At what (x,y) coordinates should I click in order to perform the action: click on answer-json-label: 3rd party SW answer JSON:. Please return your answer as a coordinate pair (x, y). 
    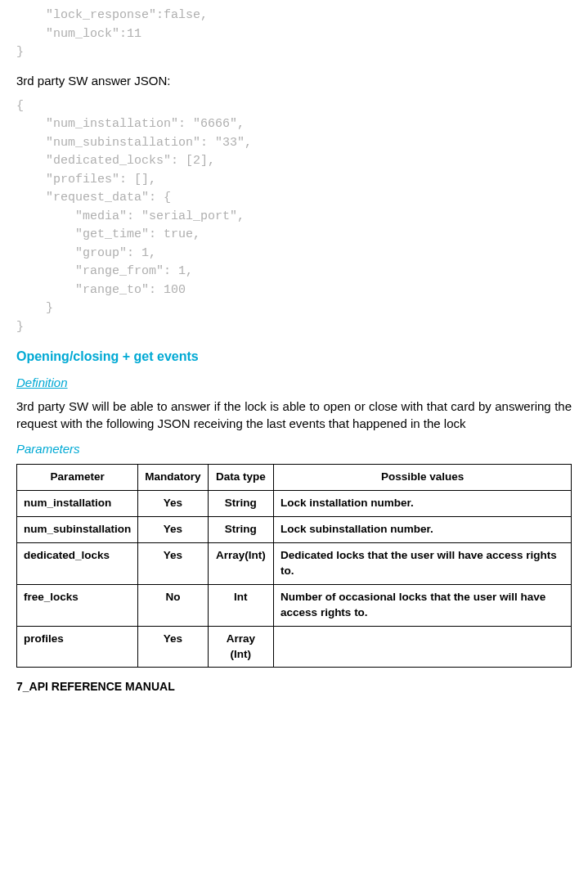
    Looking at the image, I should click on (294, 80).